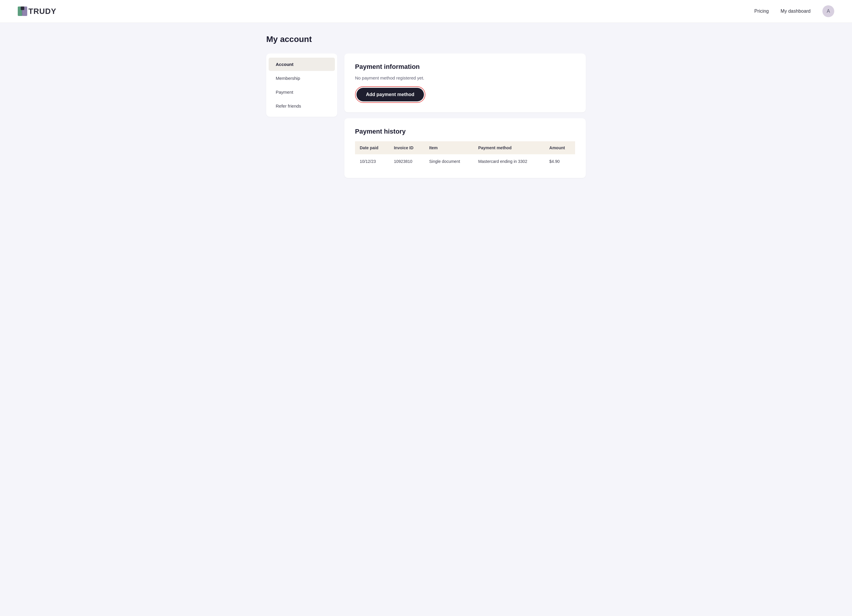 The width and height of the screenshot is (852, 616). I want to click on sidebar: Account Membership Payment Refer friends, so click(302, 85).